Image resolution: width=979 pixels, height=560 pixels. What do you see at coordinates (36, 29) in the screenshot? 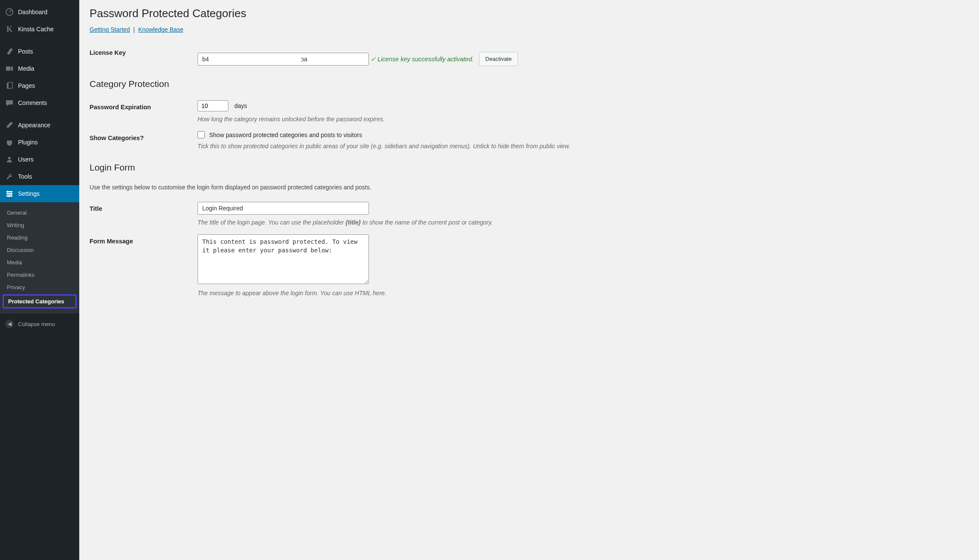
I see `sidebar-item-label: Kinsta Cache` at bounding box center [36, 29].